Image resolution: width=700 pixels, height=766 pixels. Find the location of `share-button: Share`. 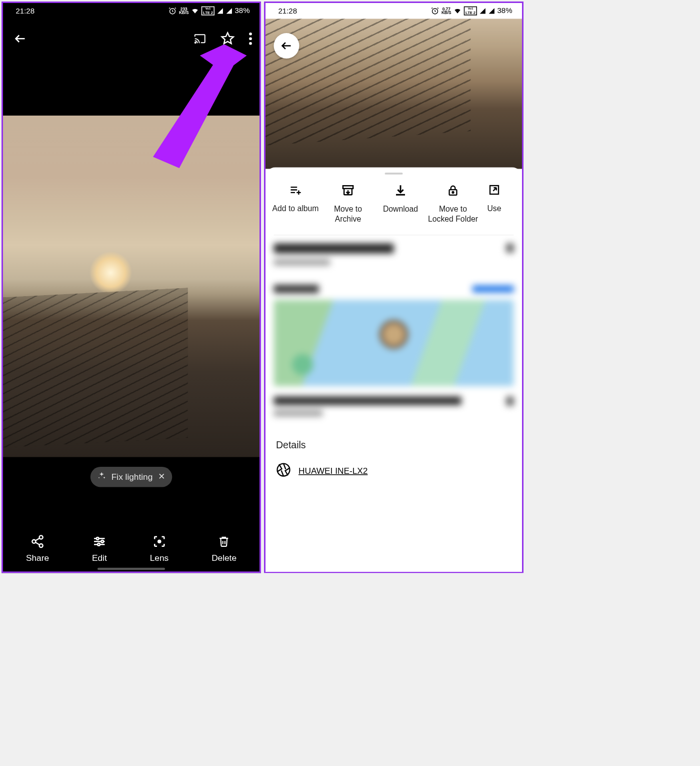

share-button: Share is located at coordinates (38, 549).